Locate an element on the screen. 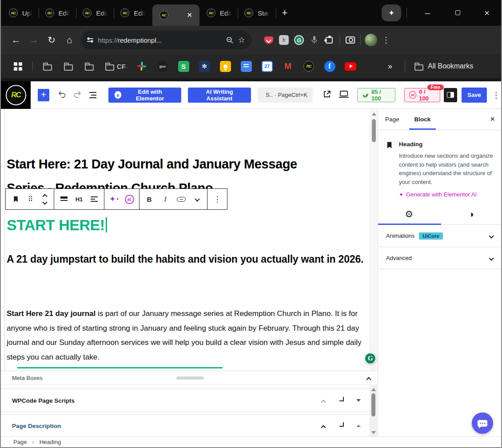 The height and width of the screenshot is (448, 502). pocket-extension-icon is located at coordinates (269, 40).